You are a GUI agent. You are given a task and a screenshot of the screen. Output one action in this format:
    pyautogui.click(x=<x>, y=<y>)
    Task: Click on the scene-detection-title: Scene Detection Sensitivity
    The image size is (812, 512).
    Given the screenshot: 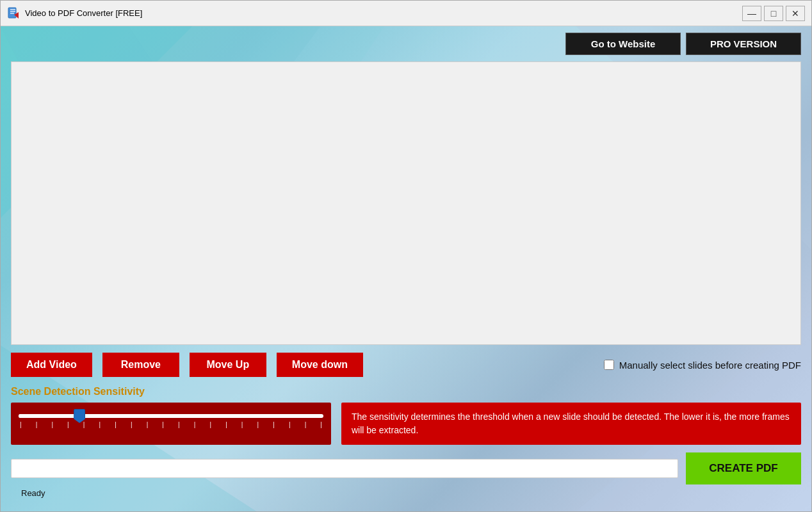 What is the action you would take?
    pyautogui.click(x=406, y=392)
    